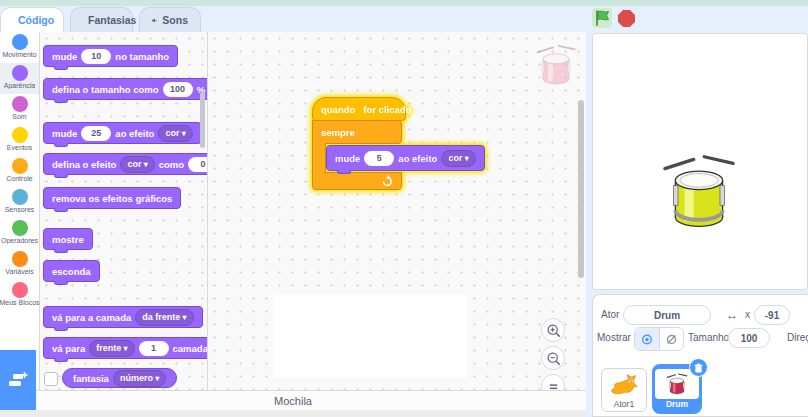  Describe the element at coordinates (96, 56) in the screenshot. I see `value-input: 10` at that location.